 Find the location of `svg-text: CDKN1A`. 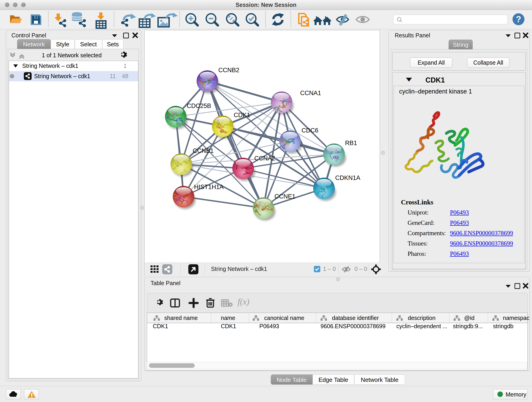

svg-text: CDKN1A is located at coordinates (348, 178).